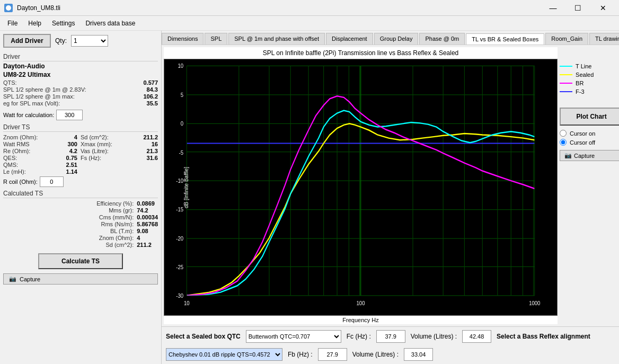 The height and width of the screenshot is (364, 619). Describe the element at coordinates (35, 23) in the screenshot. I see `menu-help: Help` at that location.